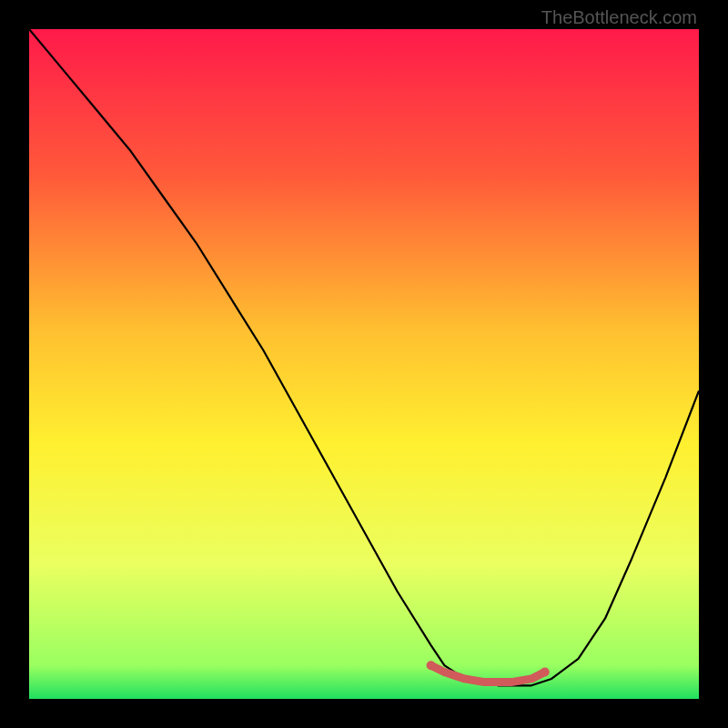 The image size is (728, 728). What do you see at coordinates (619, 18) in the screenshot?
I see `watermark-text: TheBottleneck.com` at bounding box center [619, 18].